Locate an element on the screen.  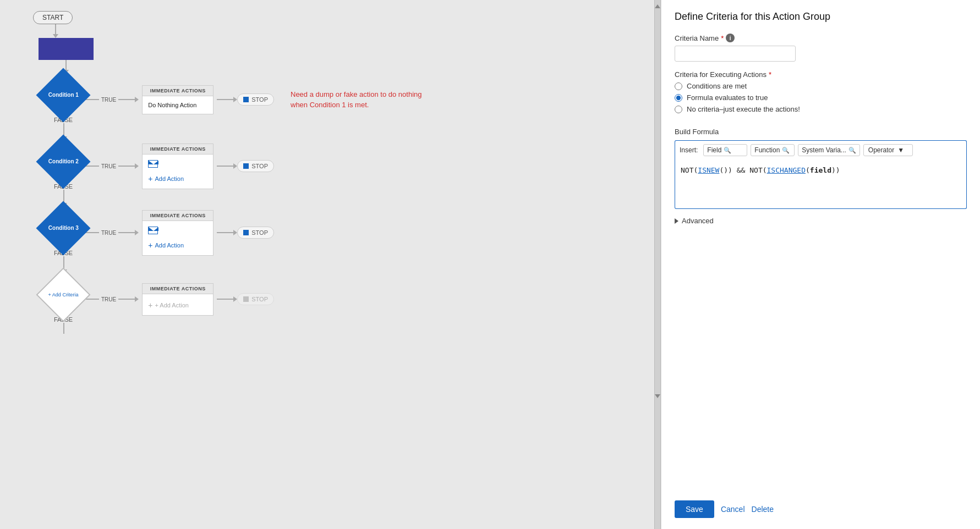
condition1-immediate-box: IMMEDIATE ACTIONS Do Nothing Action is located at coordinates (178, 100).